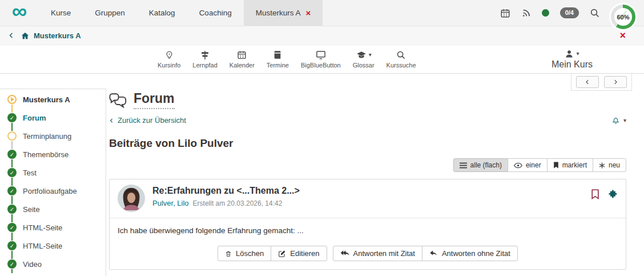 The image size is (644, 276). What do you see at coordinates (53, 118) in the screenshot?
I see `sidebar-item-forum: ✓ Forum` at bounding box center [53, 118].